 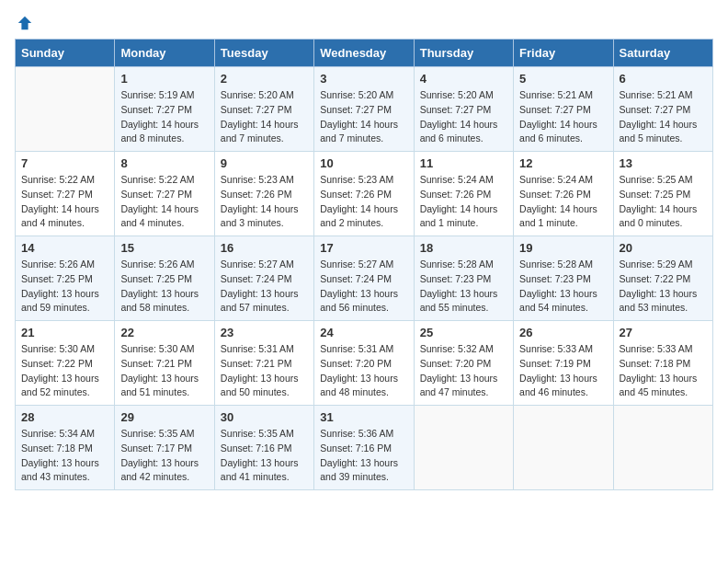 What do you see at coordinates (364, 418) in the screenshot?
I see `day-number: 31` at bounding box center [364, 418].